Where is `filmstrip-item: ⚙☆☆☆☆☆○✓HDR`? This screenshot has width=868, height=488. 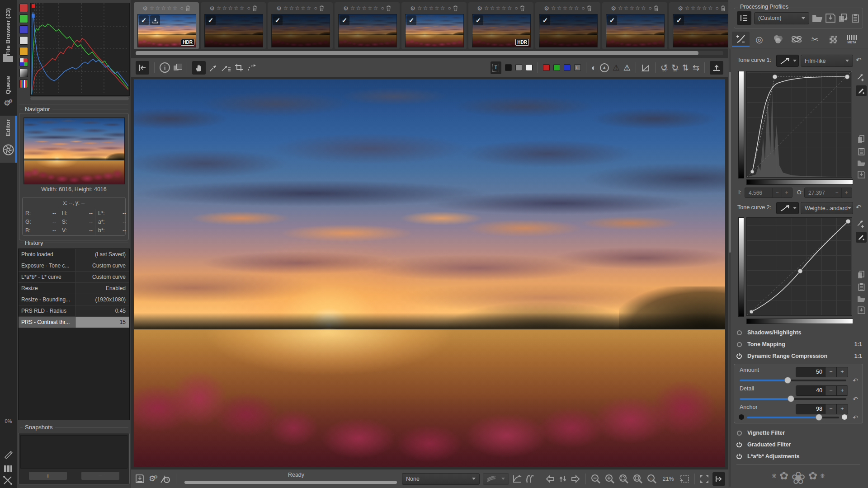
filmstrip-item: ⚙☆☆☆☆☆○✓HDR is located at coordinates (166, 26).